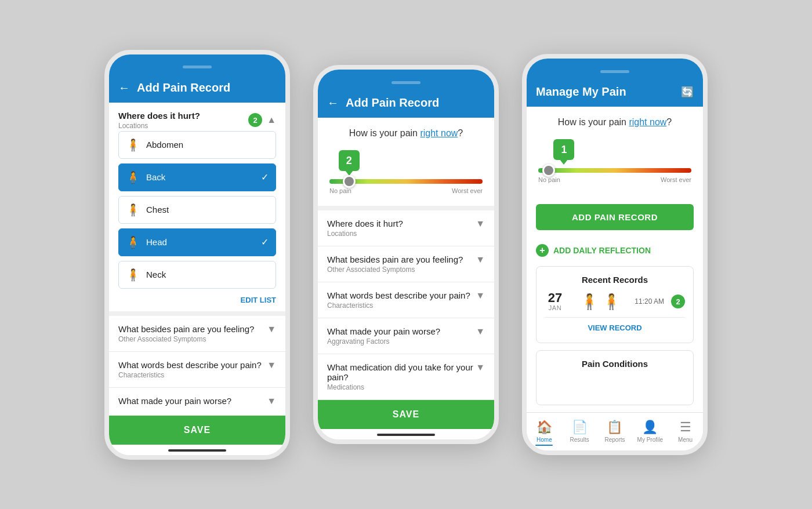  I want to click on chevron-describe-icon: ▼, so click(271, 365).